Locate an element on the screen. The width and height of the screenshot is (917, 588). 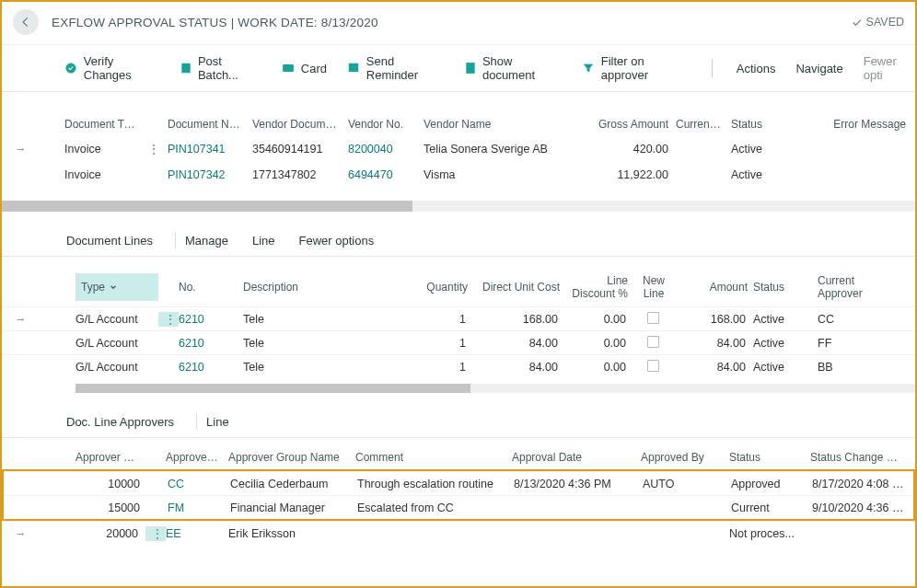
col-approver-status: Status is located at coordinates (770, 457).